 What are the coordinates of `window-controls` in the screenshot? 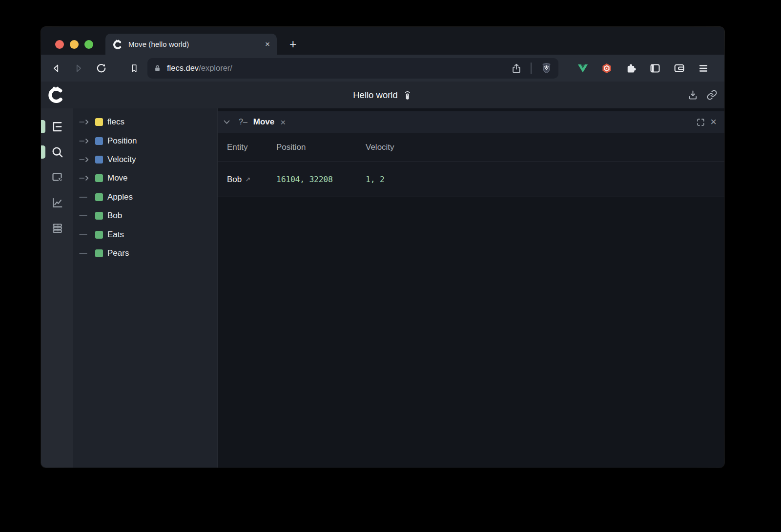 It's located at (74, 44).